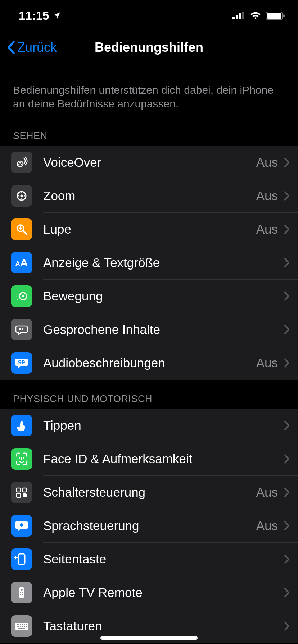  Describe the element at coordinates (57, 16) in the screenshot. I see `location-icon` at that location.